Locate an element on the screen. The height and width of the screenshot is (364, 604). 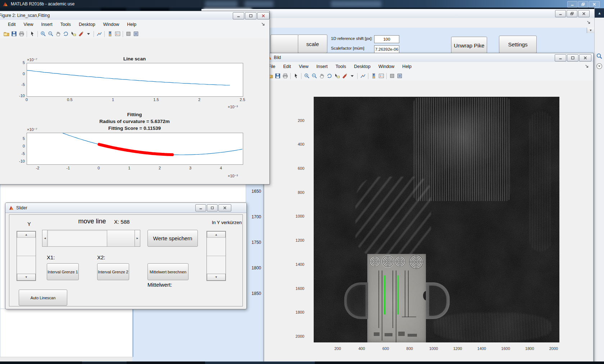
werte-speichern-button: Werte speichern is located at coordinates (173, 238).